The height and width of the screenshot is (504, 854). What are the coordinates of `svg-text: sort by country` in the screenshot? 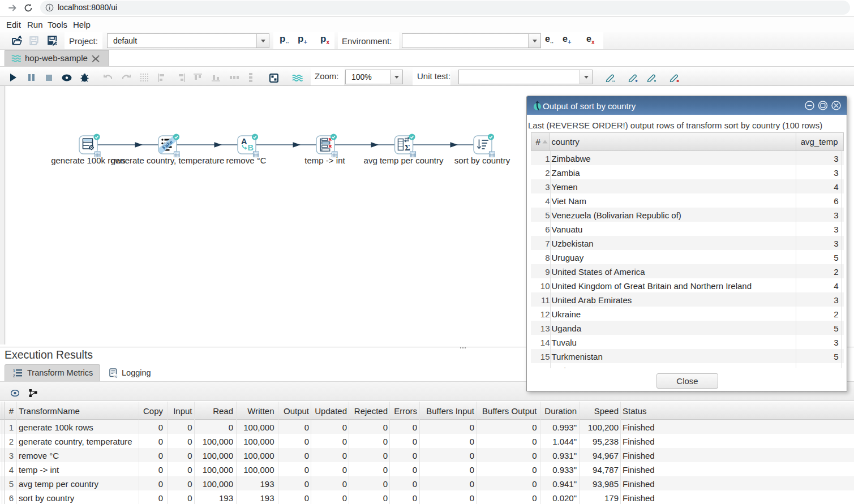 It's located at (482, 161).